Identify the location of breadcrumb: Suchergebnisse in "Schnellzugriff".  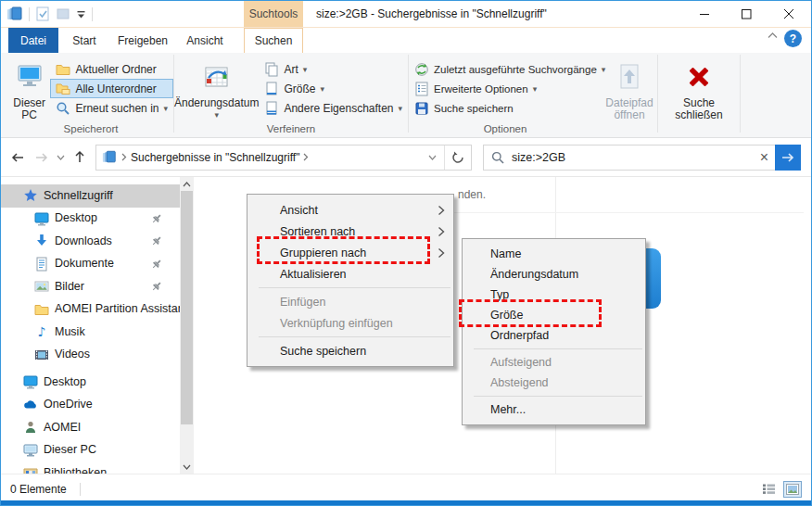
(215, 158).